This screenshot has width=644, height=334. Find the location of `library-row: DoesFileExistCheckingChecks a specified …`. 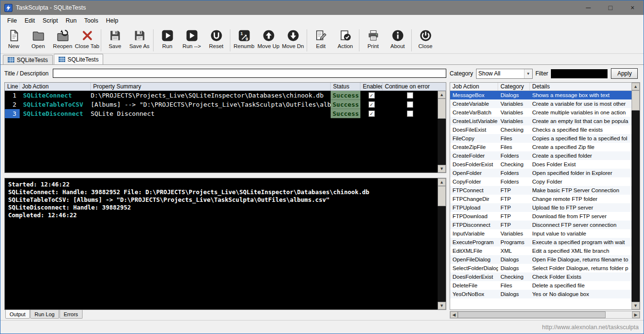

library-row: DoesFileExistCheckingChecks a specified … is located at coordinates (541, 130).